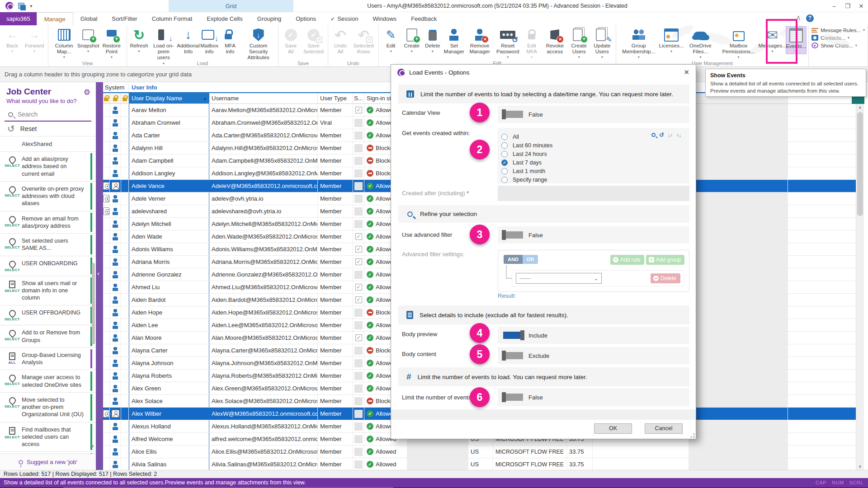  What do you see at coordinates (665, 278) in the screenshot?
I see `delete-rule-button: Delete` at bounding box center [665, 278].